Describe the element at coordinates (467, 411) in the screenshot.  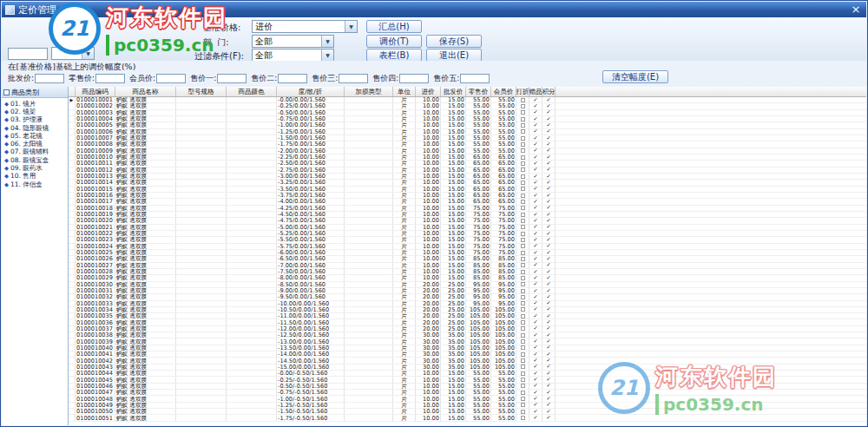
I see `table-row: 0100010050蚂蚁 透双膜-1.50/-0.50/1.560片10.001…` at that location.